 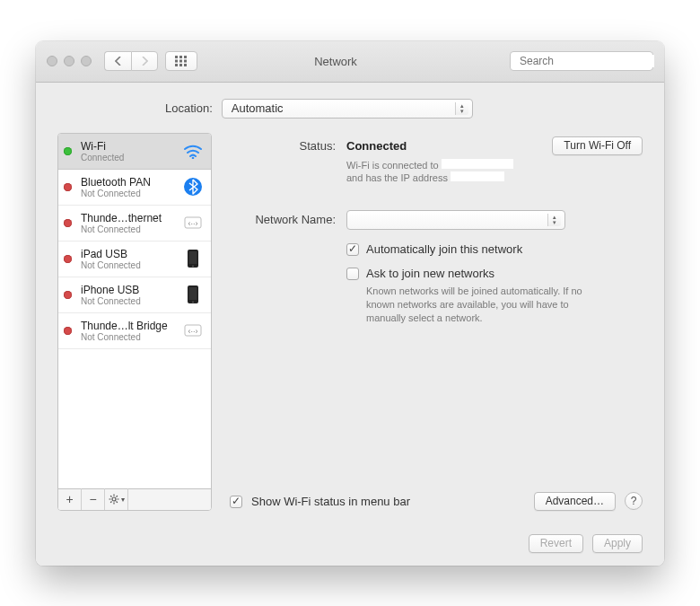 What do you see at coordinates (354, 61) in the screenshot?
I see `window-title: Network` at bounding box center [354, 61].